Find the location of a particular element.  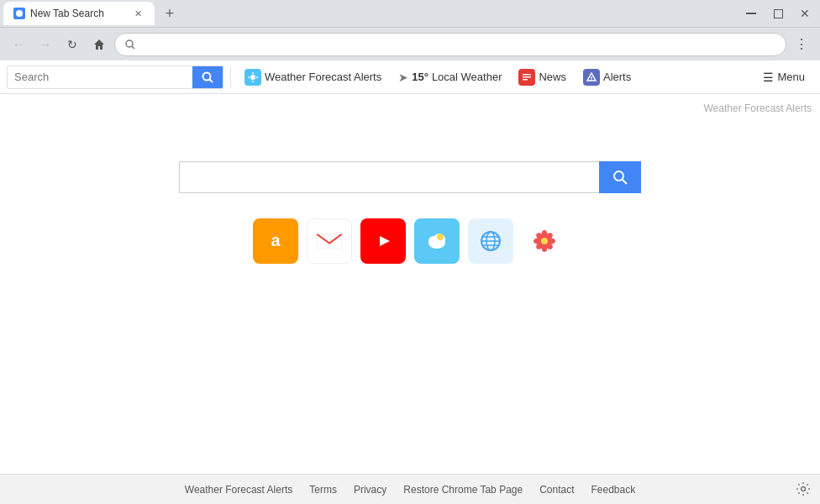

forward-button: → is located at coordinates (45, 45).